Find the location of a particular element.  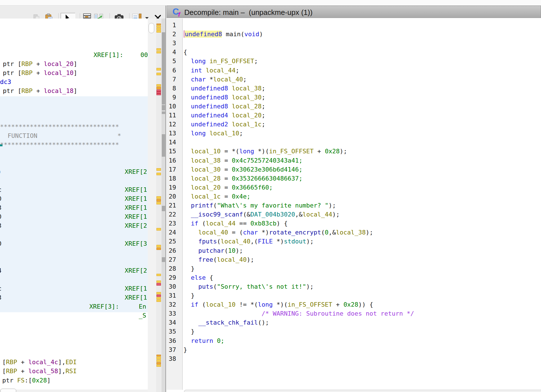

listing-row: XREF[3 is located at coordinates (136, 244).